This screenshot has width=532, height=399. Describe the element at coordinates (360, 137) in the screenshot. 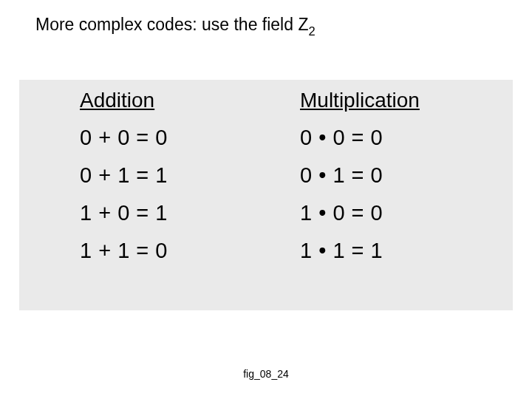

I see `multiplication-row: 0 • 0 = 0` at that location.